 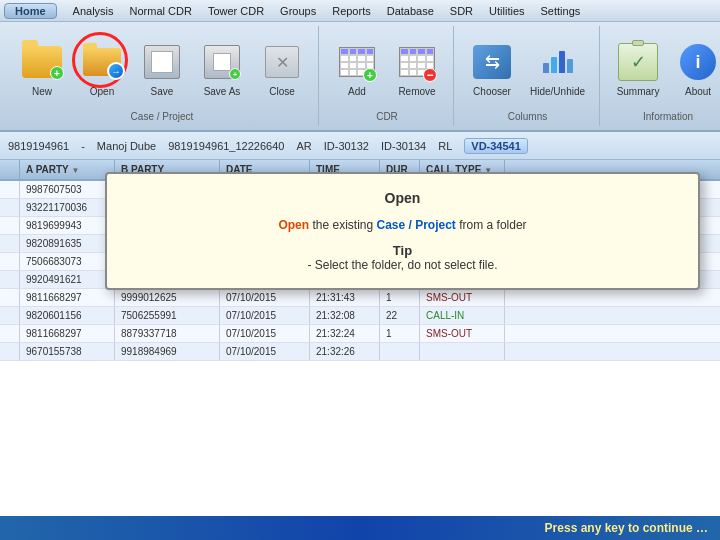 What do you see at coordinates (30, 11) in the screenshot?
I see `home-button: Home` at bounding box center [30, 11].